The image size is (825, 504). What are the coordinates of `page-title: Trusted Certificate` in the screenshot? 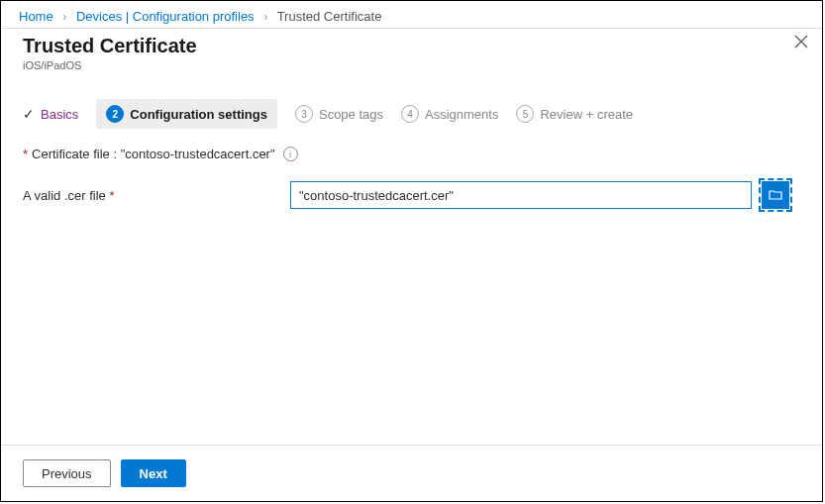 It's located at (412, 46).